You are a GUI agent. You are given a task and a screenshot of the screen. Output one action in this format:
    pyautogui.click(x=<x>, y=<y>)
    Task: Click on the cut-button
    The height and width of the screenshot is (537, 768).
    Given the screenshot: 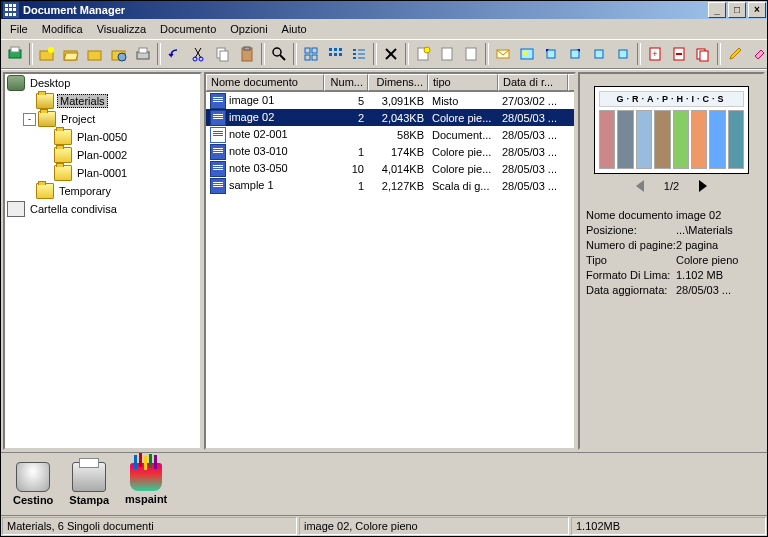 What is the action you would take?
    pyautogui.click(x=199, y=54)
    